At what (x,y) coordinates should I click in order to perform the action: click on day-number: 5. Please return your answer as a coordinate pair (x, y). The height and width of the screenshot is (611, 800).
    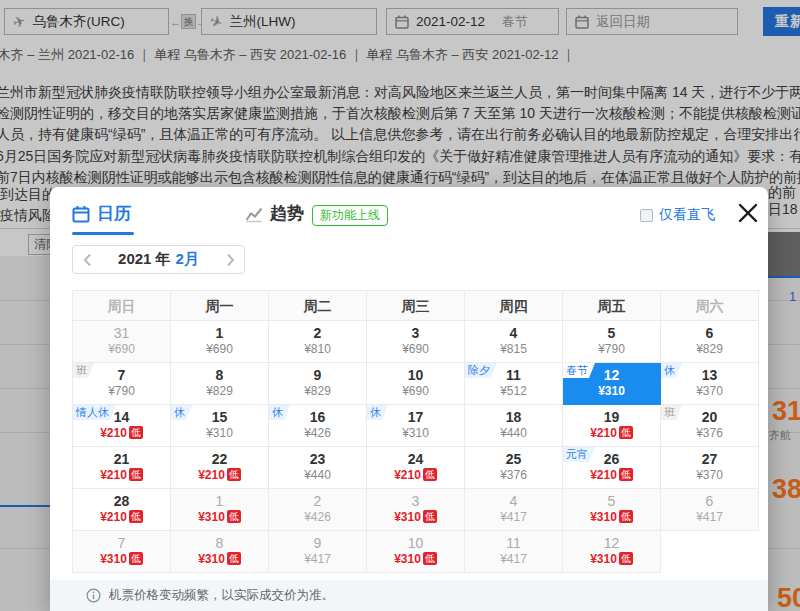
    Looking at the image, I should click on (612, 502).